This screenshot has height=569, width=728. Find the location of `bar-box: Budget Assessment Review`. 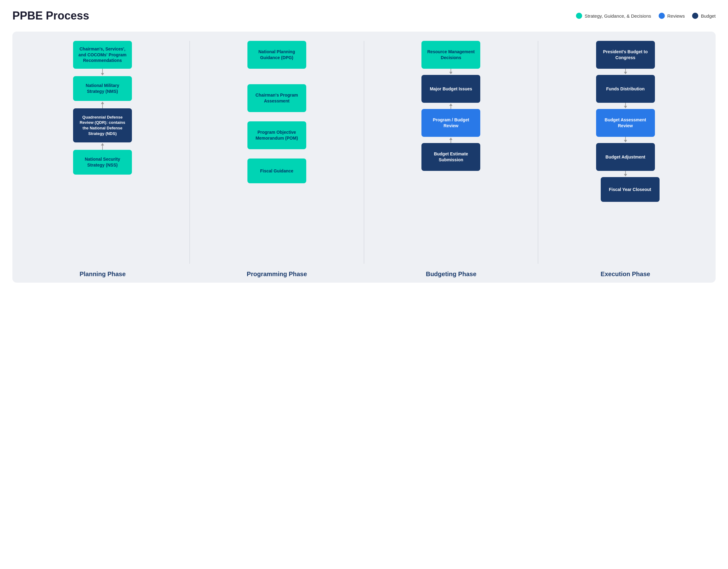

bar-box: Budget Assessment Review is located at coordinates (625, 123).